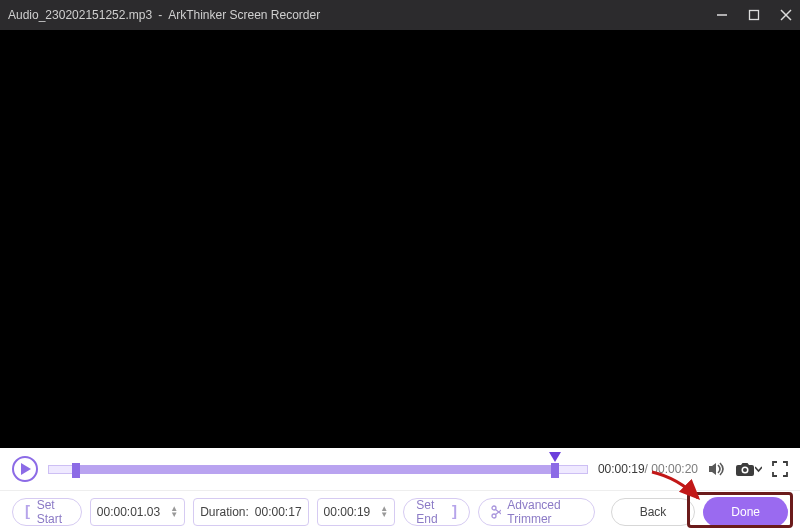 The width and height of the screenshot is (800, 532). I want to click on file-name: Audio_230202151252.mp3, so click(80, 15).